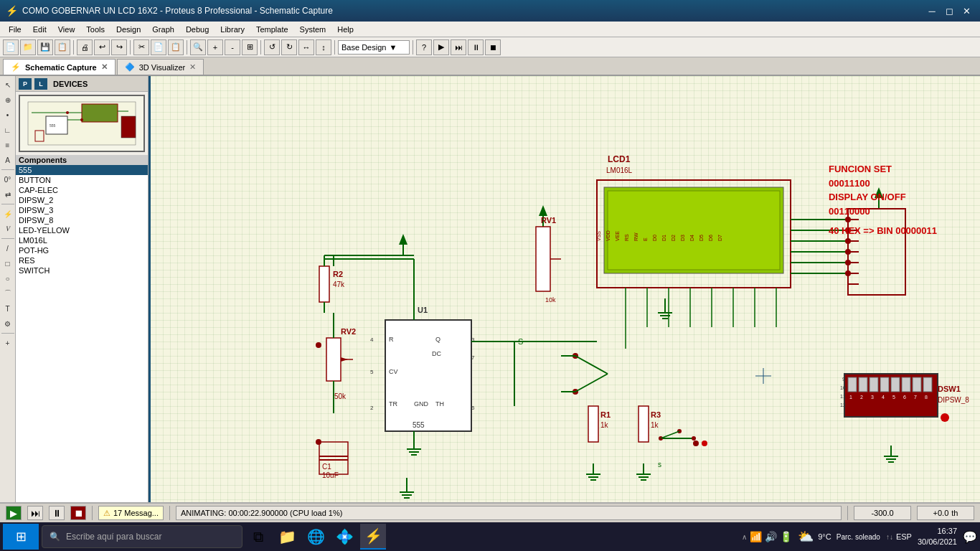  I want to click on tb-print: 🖨, so click(85, 47).